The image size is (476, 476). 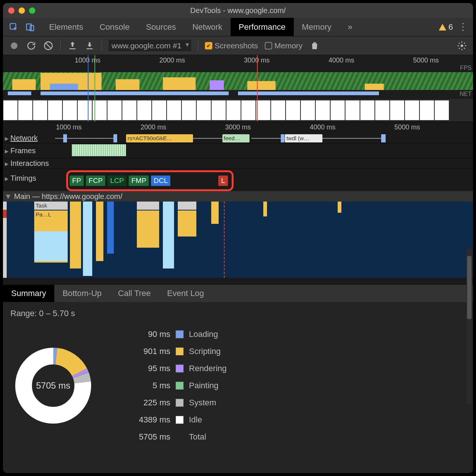 What do you see at coordinates (238, 180) in the screenshot?
I see `timings-track: ▸ Timings FP FCP LCP FMP DCL L` at bounding box center [238, 180].